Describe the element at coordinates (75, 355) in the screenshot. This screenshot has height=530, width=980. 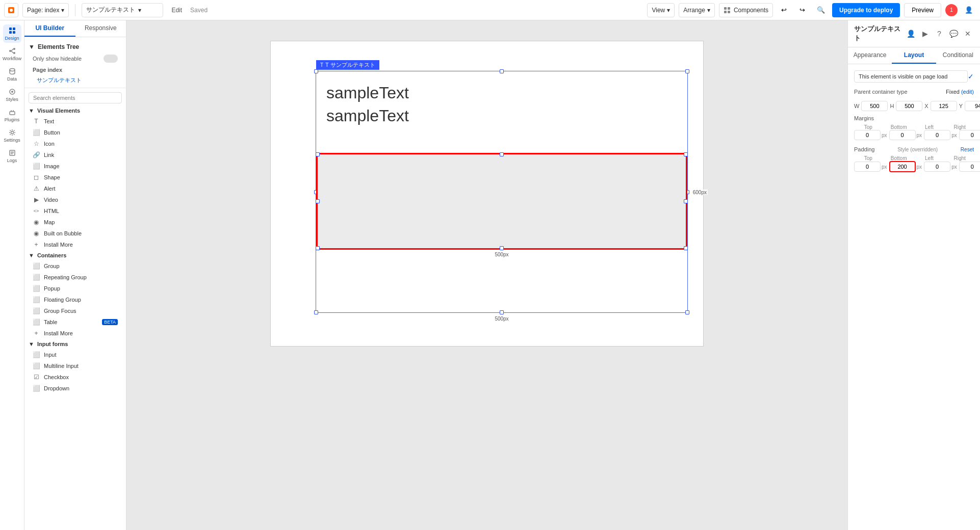
I see `element-input: ⬜ Input` at that location.